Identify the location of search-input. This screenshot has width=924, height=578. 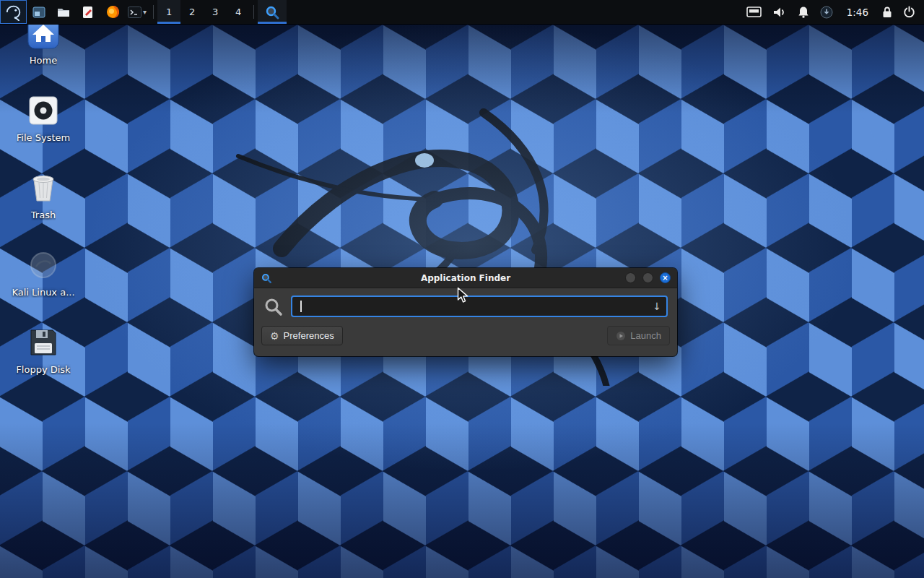
(479, 306).